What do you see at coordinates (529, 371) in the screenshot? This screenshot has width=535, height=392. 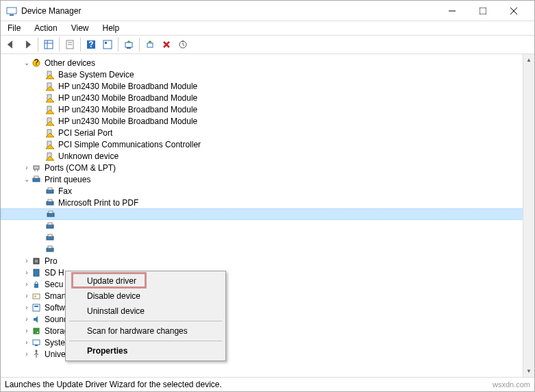 I see `scrollbar-down-button: ▼` at bounding box center [529, 371].